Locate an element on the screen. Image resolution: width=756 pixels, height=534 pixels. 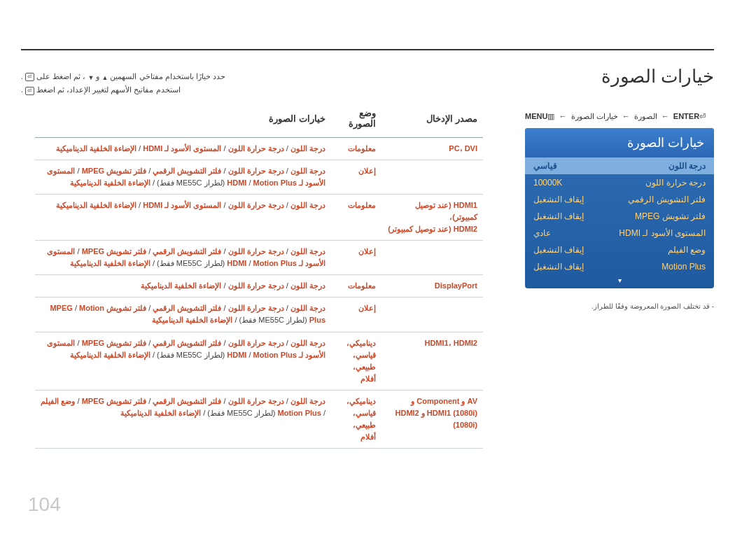
menu-item: فلتر تشويش MPEGإيقاف التشغيل is located at coordinates (620, 216).